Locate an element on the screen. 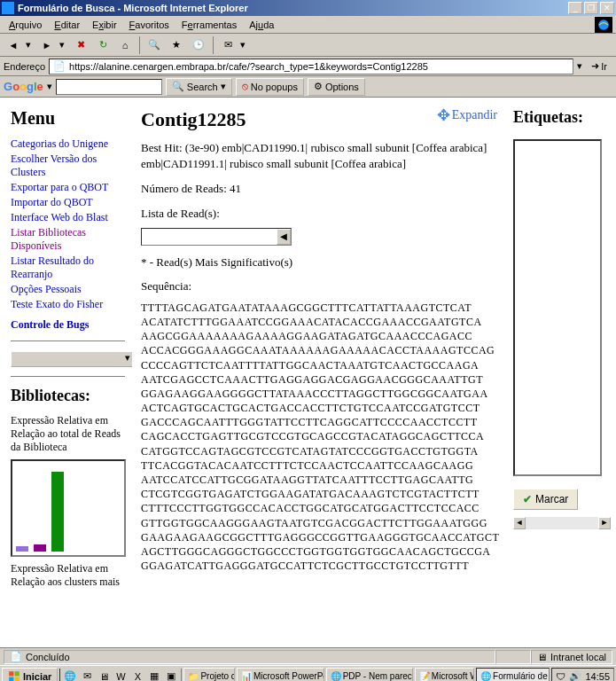 The height and width of the screenshot is (681, 616). reads-dropdown: ◄ is located at coordinates (216, 237).